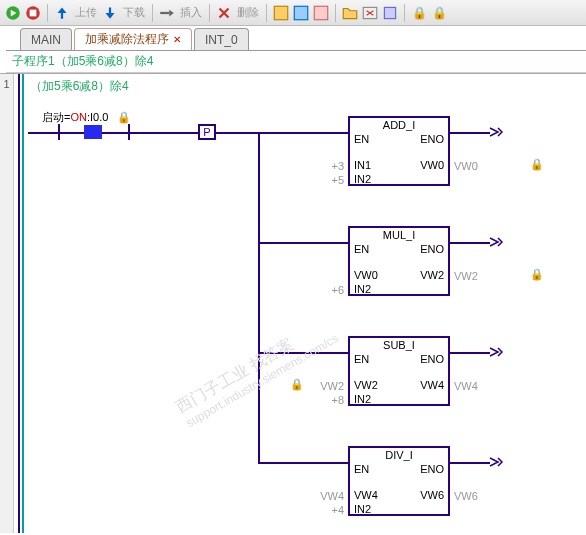 Image resolution: width=586 pixels, height=535 pixels. Describe the element at coordinates (466, 496) in the screenshot. I see `param-out: VW6` at that location.